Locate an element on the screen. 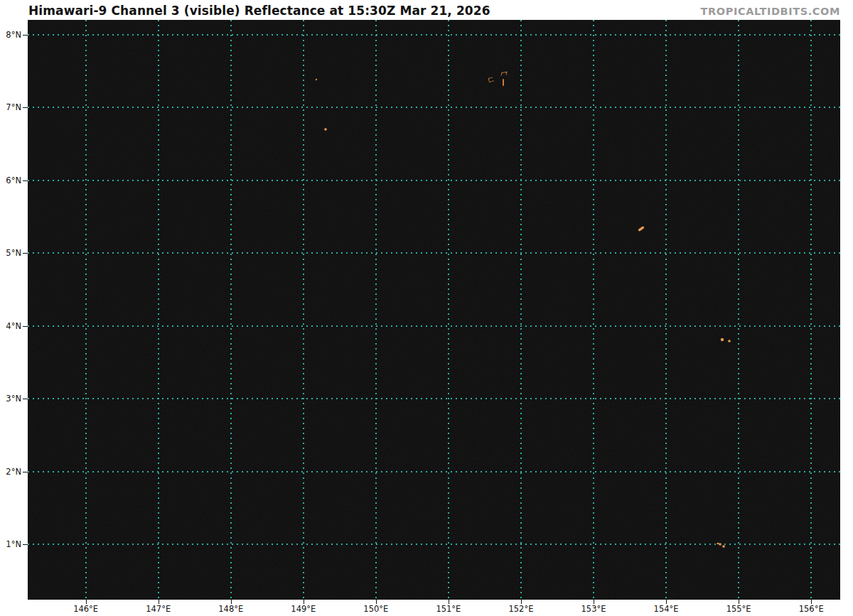 Image resolution: width=853 pixels, height=616 pixels. lat-tick-label: 4°N is located at coordinates (11, 326).